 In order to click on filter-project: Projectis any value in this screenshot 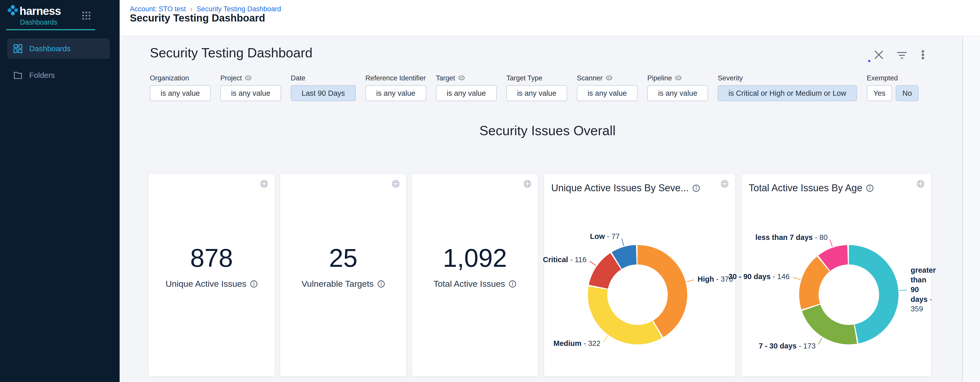, I will do `click(251, 87)`.